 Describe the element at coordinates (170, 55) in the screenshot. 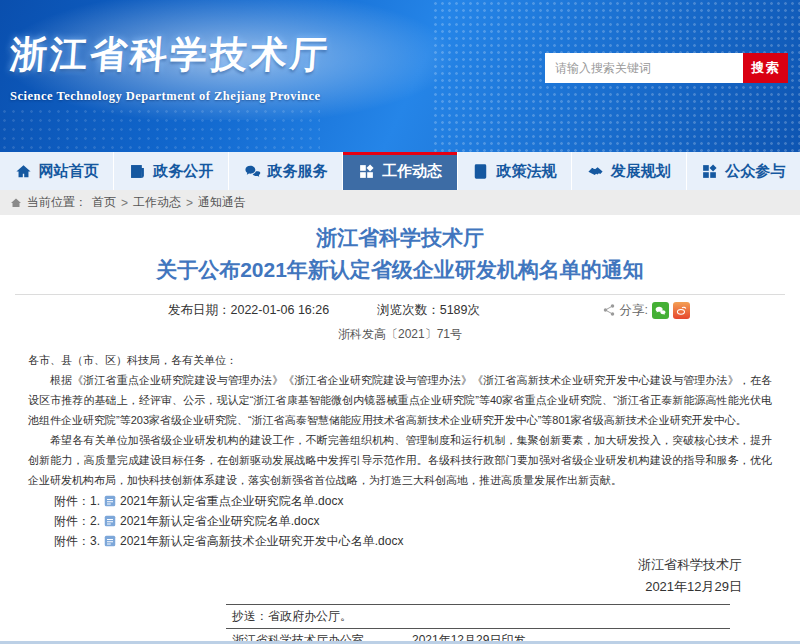

I see `site-title: 浙江省科学技术厅` at that location.